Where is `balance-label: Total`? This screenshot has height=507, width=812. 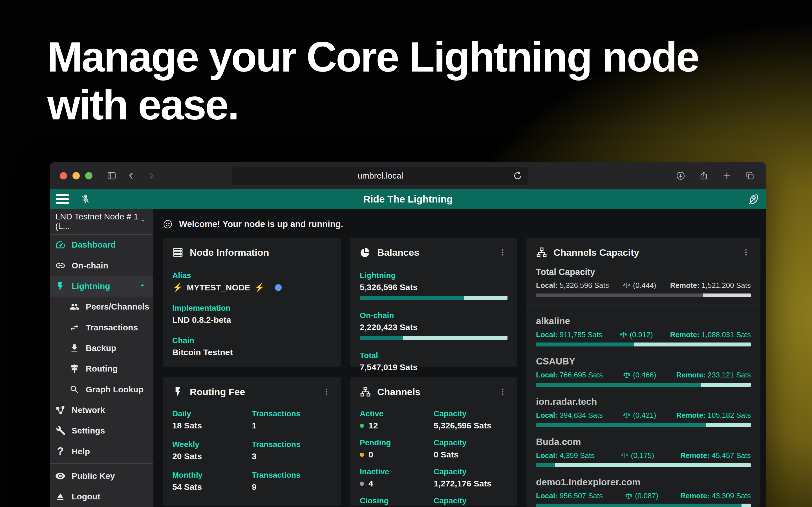
balance-label: Total is located at coordinates (434, 355).